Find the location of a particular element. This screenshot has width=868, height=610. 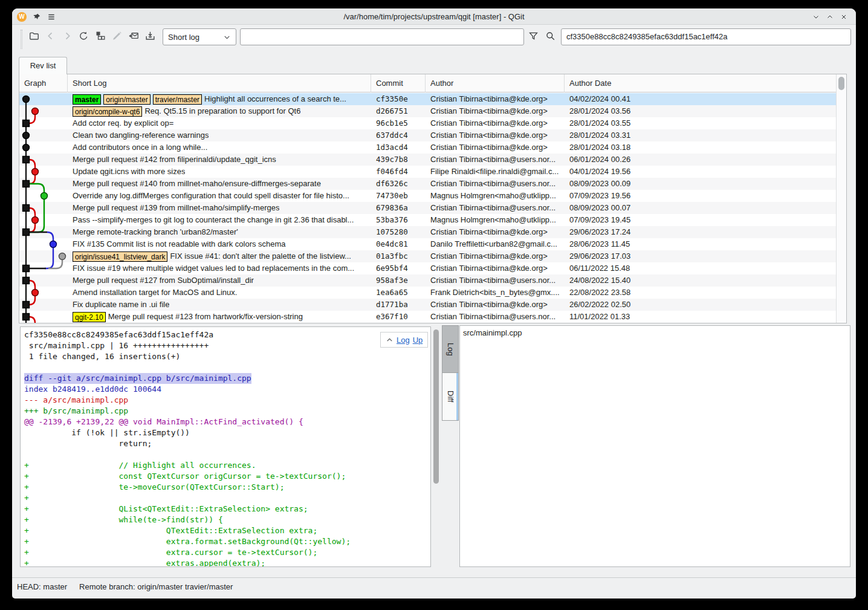

open-repository-button is located at coordinates (34, 37).